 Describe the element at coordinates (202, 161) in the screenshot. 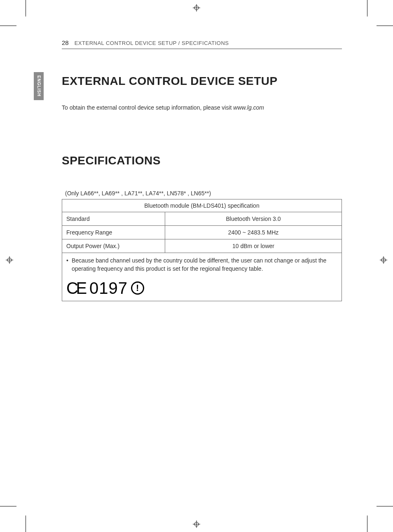

I see `section-title-specifications: SPECIFICATIONS` at that location.